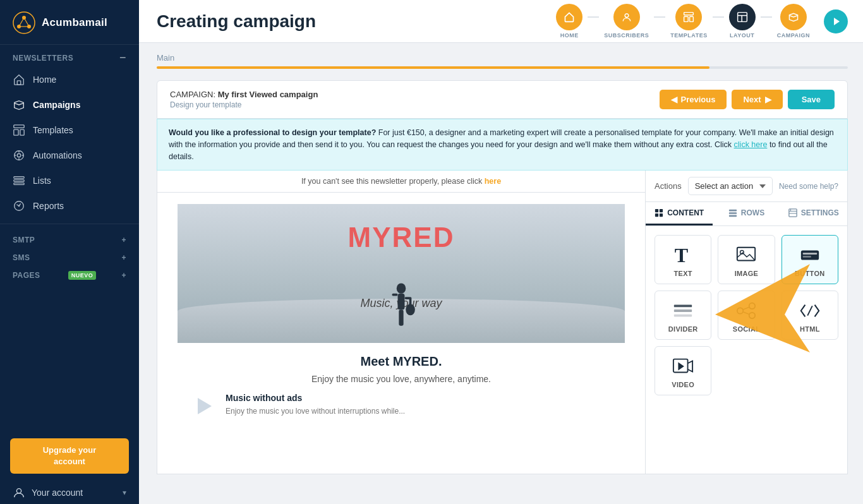 This screenshot has height=504, width=863. Describe the element at coordinates (205, 406) in the screenshot. I see `music-icon` at that location.